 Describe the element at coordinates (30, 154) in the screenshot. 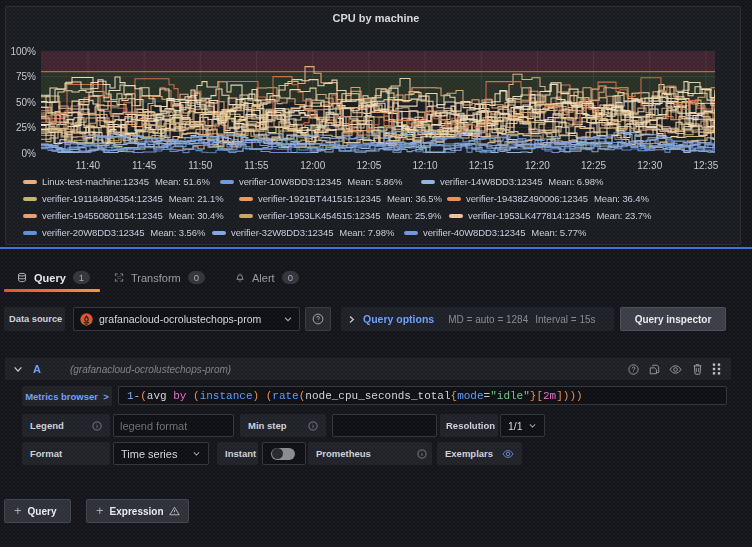

I see `svg-text: 0%` at that location.